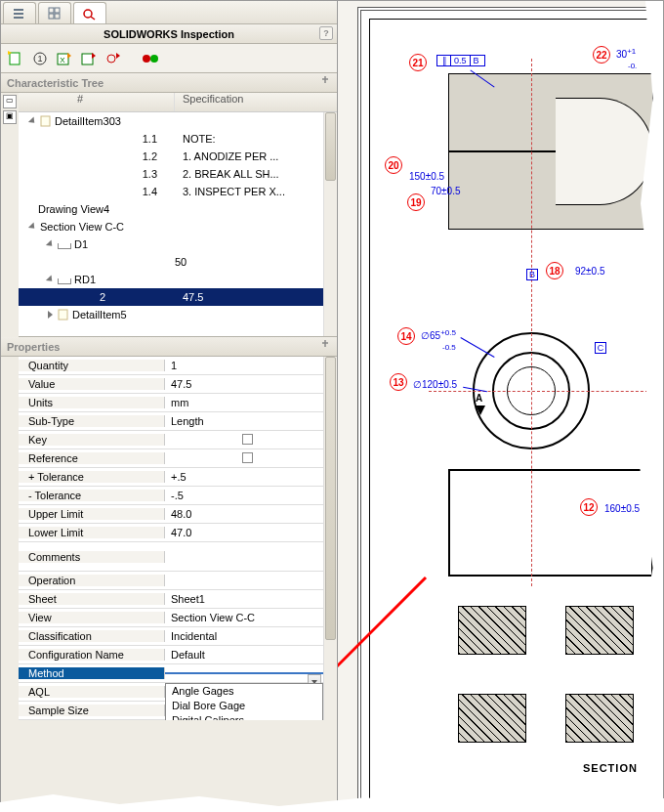  Describe the element at coordinates (418, 63) in the screenshot. I see `balloon-21: 21` at that location.